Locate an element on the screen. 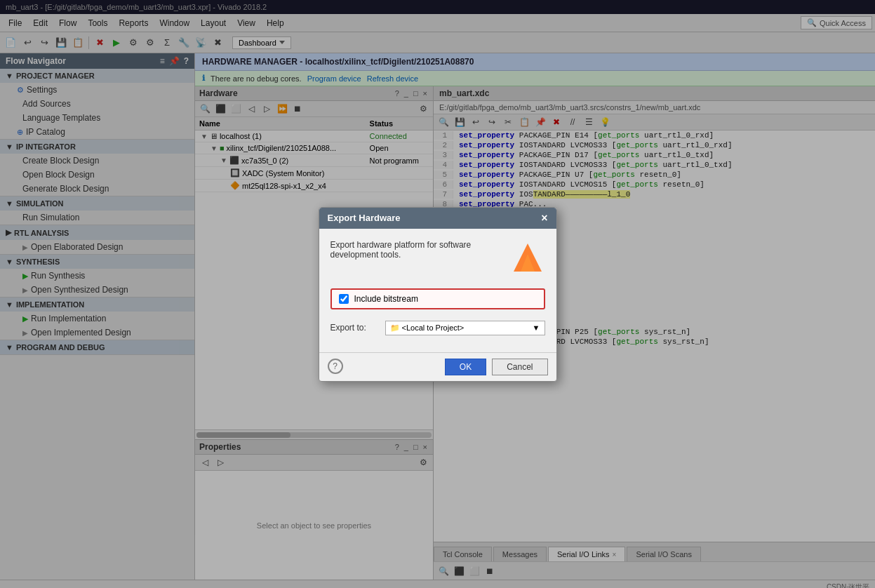  dialog-cancel-btn: Cancel is located at coordinates (519, 367).